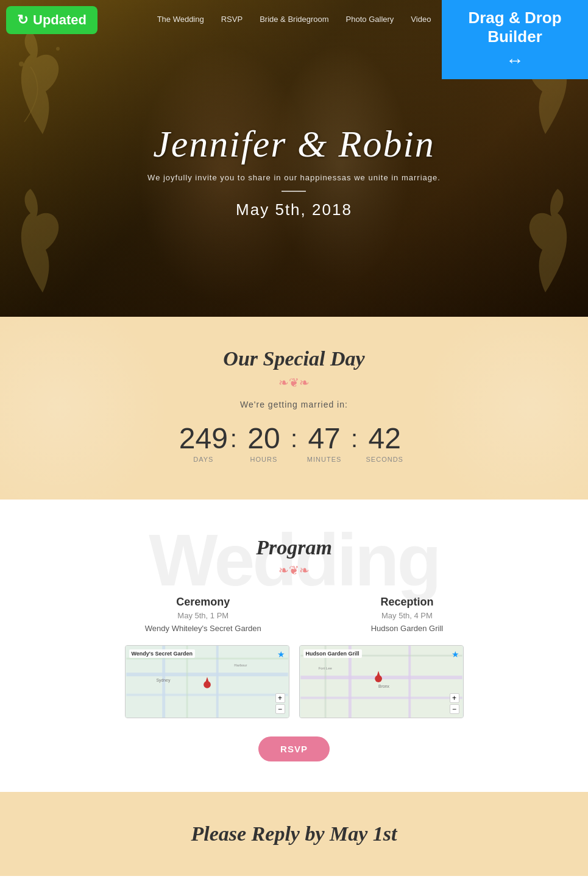  Describe the element at coordinates (515, 60) in the screenshot. I see `move-icon: ↔` at that location.